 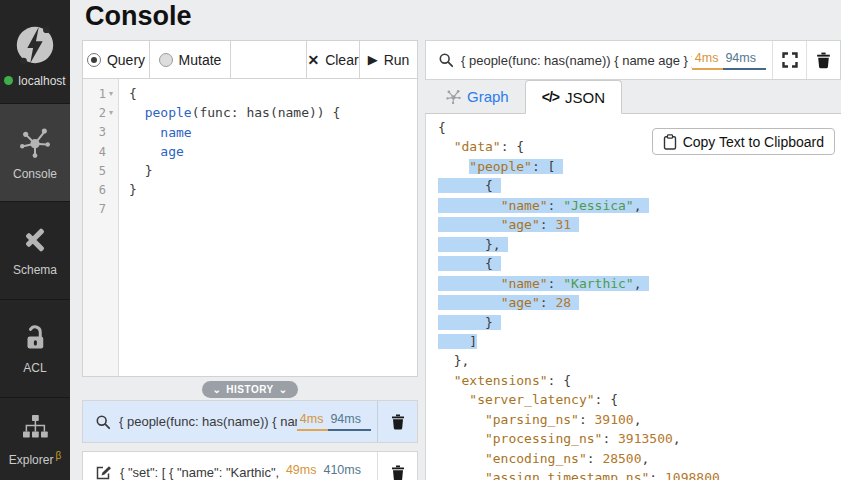 I want to click on sidebar-server: localhost, so click(x=35, y=52).